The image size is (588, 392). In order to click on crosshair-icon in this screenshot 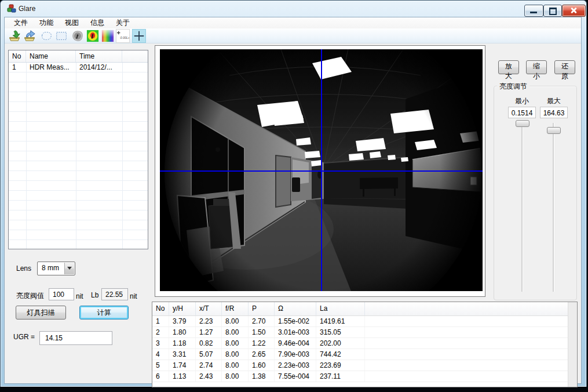, I will do `click(139, 36)`.